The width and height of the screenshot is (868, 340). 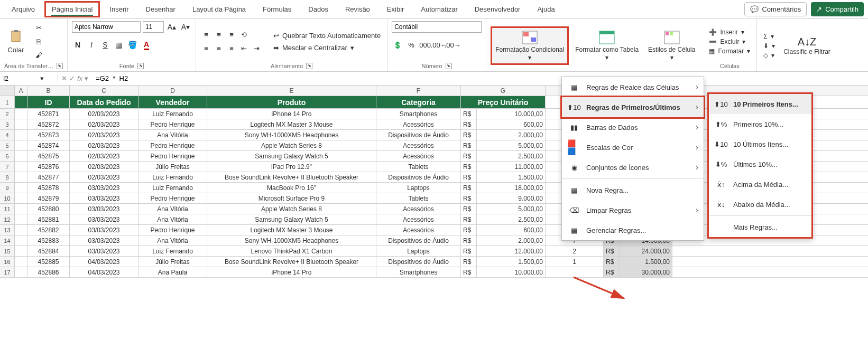 I want to click on menu-top-10-items: ⬆10 10 Primeiros Itens..., so click(x=760, y=104).